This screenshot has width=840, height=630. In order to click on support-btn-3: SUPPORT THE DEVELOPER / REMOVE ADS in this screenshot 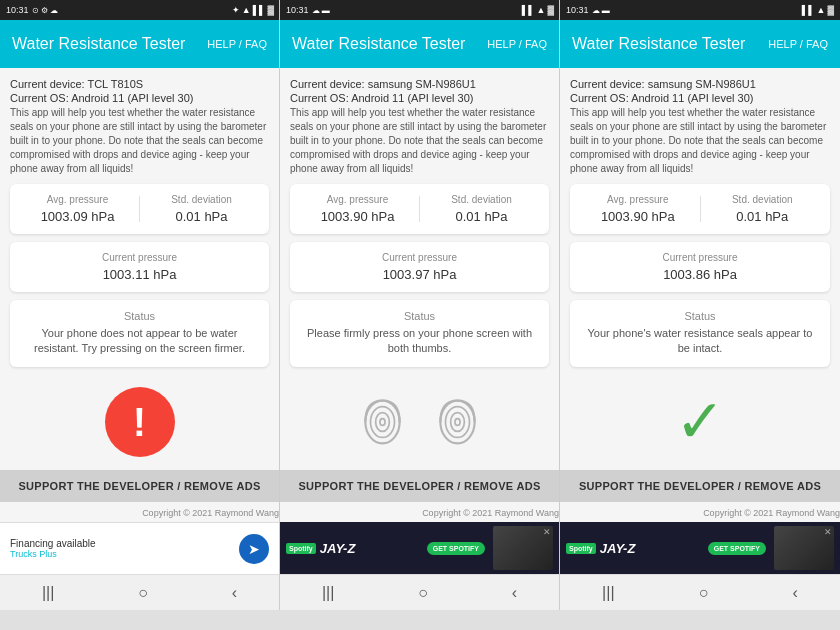, I will do `click(700, 486)`.